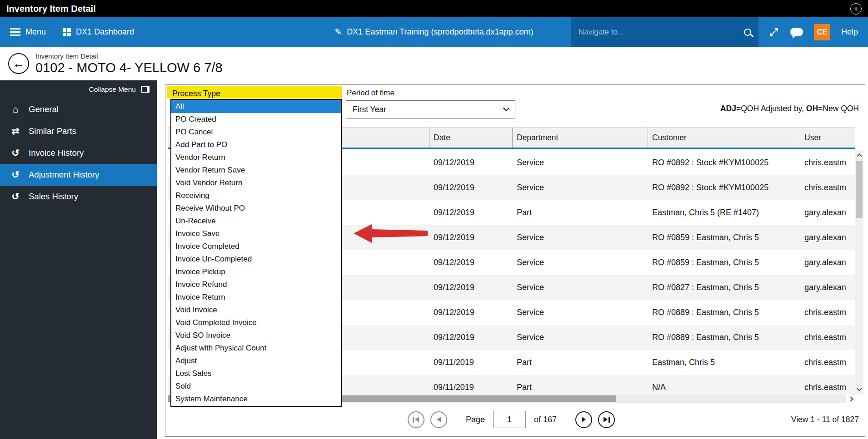  What do you see at coordinates (256, 132) in the screenshot?
I see `process-type-option: PO Cancel` at bounding box center [256, 132].